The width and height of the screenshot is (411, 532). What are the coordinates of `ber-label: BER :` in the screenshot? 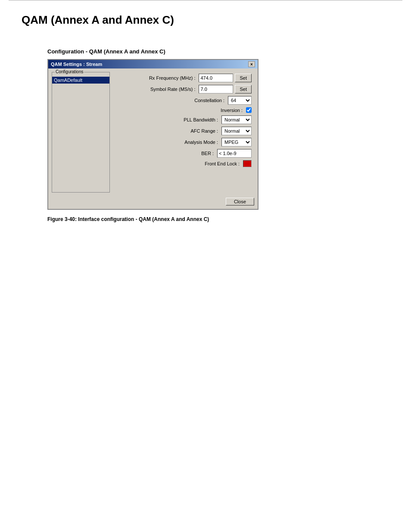 It's located at (184, 153).